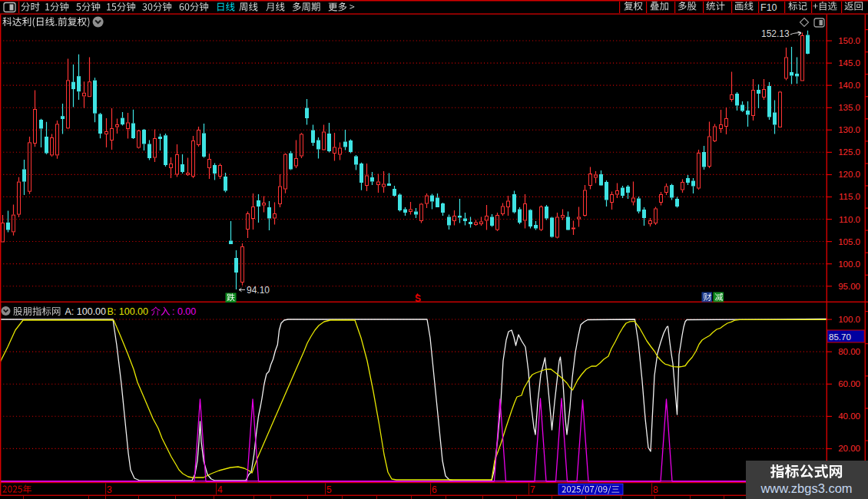 The image size is (868, 499). What do you see at coordinates (840, 337) in the screenshot?
I see `svg-text: 85.70` at bounding box center [840, 337].